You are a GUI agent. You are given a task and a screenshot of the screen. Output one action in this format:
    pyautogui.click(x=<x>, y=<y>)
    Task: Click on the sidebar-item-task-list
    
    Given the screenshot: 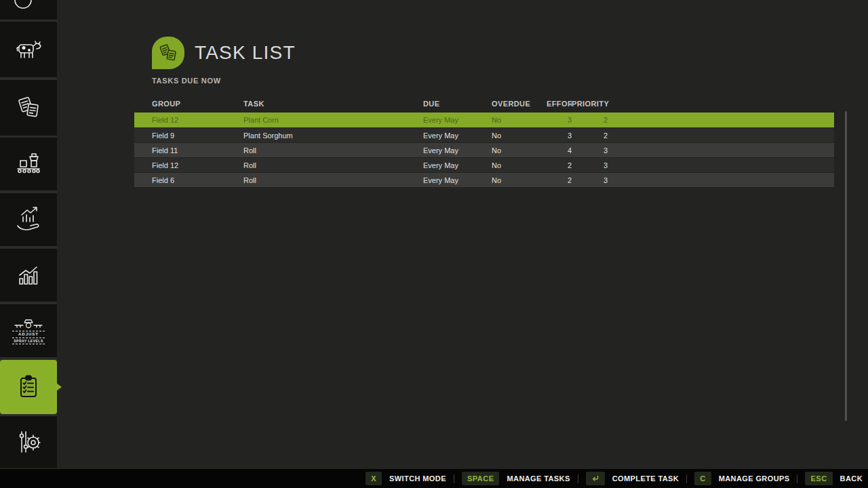 What is the action you would take?
    pyautogui.click(x=28, y=387)
    